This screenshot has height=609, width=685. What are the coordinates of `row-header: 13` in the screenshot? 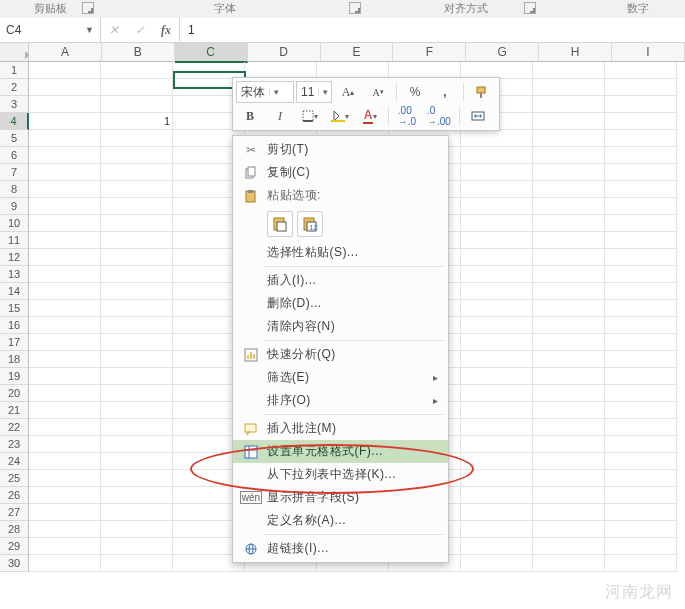 It's located at (14, 274).